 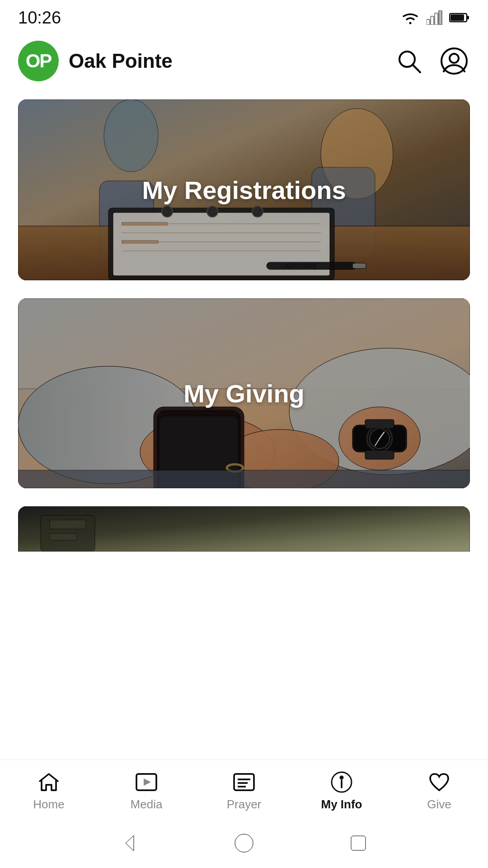 I want to click on square-recent-icon, so click(x=358, y=843).